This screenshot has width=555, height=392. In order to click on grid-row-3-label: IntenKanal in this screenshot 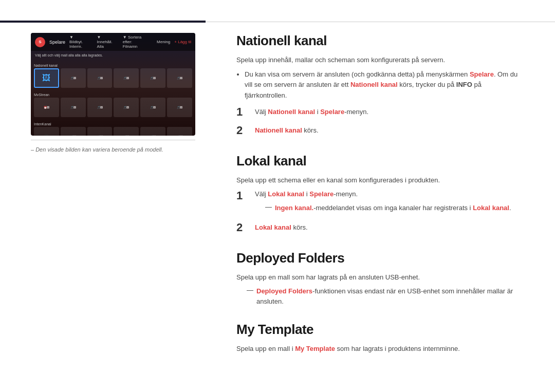, I will do `click(113, 124)`.